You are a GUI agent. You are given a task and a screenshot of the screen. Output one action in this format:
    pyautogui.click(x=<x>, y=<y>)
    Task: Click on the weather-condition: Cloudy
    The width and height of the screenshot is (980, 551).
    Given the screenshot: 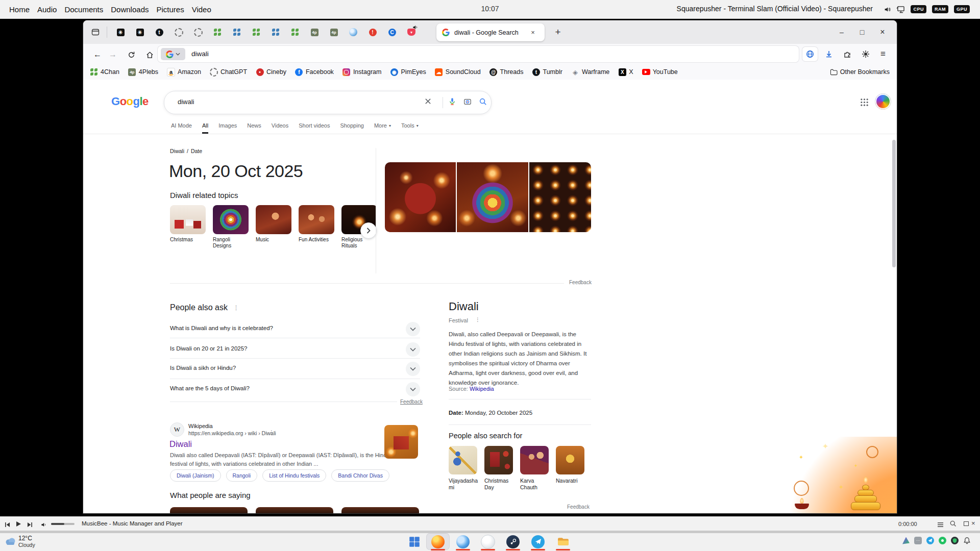 What is the action you would take?
    pyautogui.click(x=27, y=545)
    